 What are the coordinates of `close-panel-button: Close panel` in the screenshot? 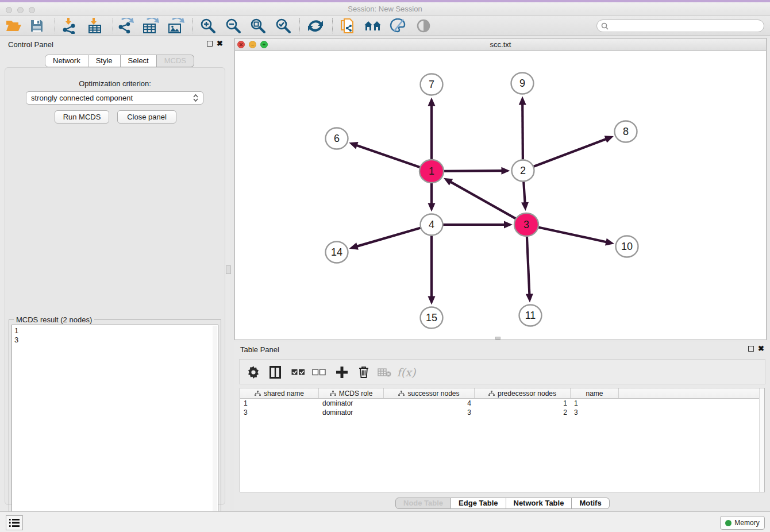 It's located at (147, 117).